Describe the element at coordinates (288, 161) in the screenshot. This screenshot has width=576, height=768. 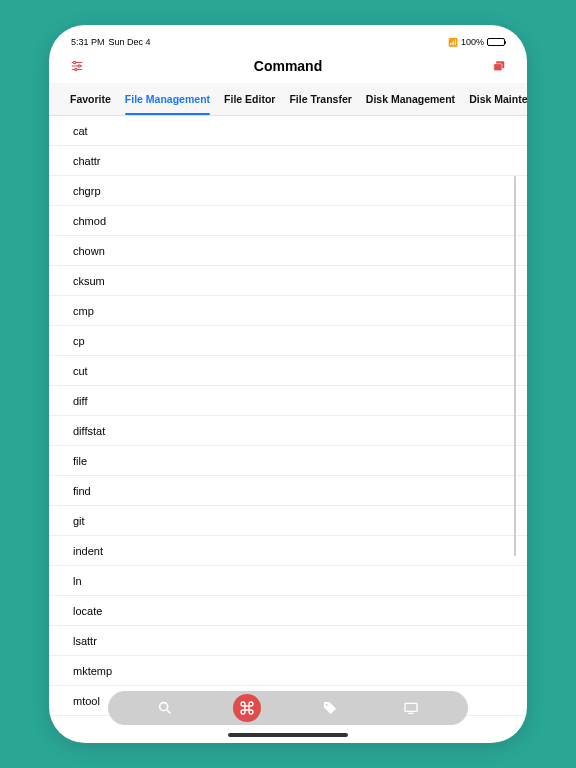
I see `command-item: chattr` at that location.